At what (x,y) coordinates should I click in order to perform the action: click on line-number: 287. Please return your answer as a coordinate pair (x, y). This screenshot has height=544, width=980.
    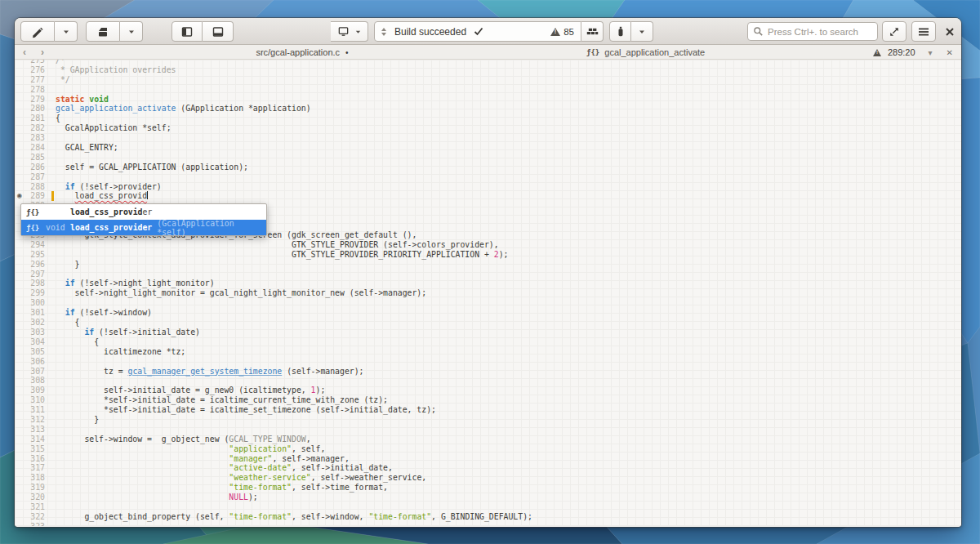
    Looking at the image, I should click on (34, 177).